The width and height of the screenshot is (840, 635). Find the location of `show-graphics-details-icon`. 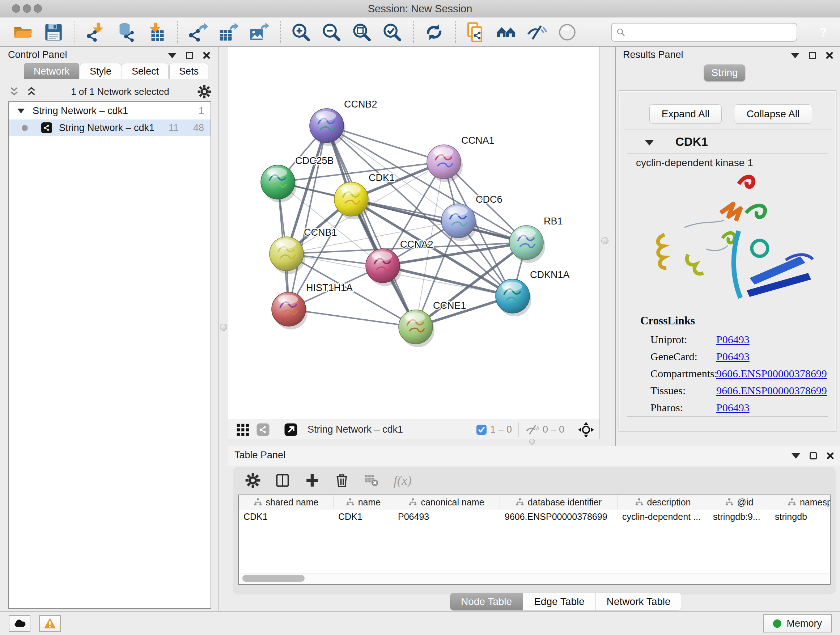

show-graphics-details-icon is located at coordinates (507, 32).